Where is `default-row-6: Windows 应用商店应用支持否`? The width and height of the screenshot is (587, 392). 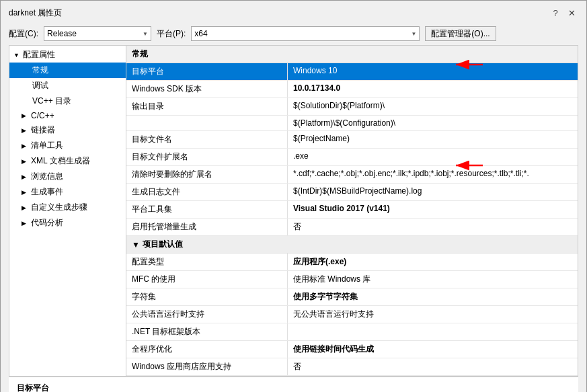 default-row-6: Windows 应用商店应用支持否 is located at coordinates (352, 367).